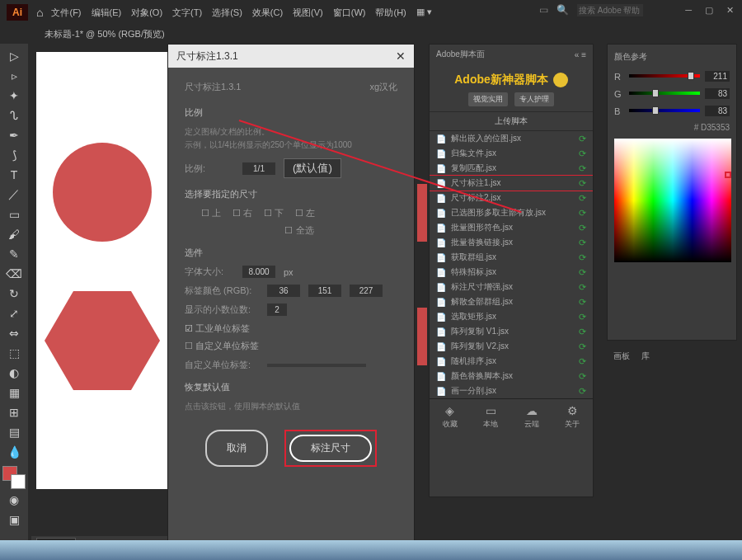 The image size is (742, 560). Describe the element at coordinates (511, 332) in the screenshot. I see `script-item: 阵列复制 V1.jsx⟳` at that location.